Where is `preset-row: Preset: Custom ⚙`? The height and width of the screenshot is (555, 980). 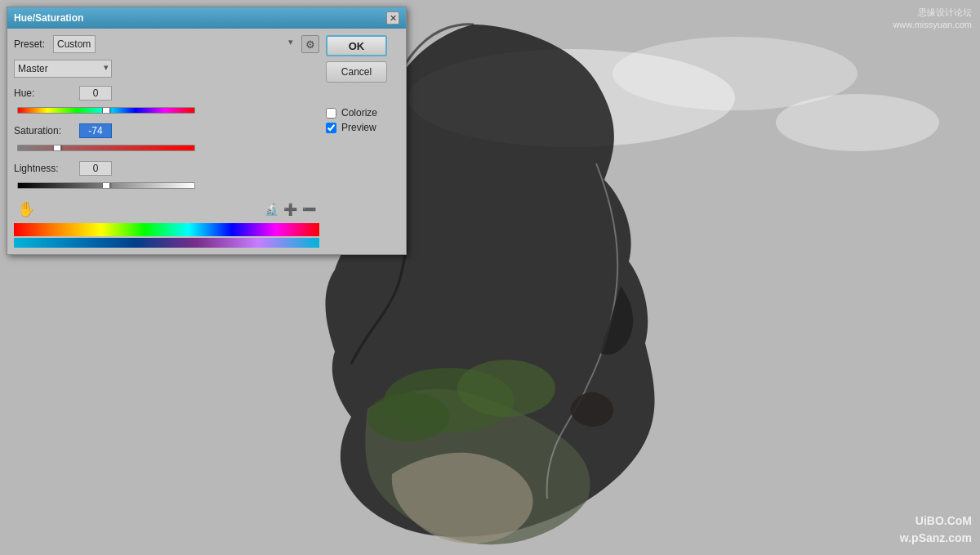
preset-row: Preset: Custom ⚙ is located at coordinates (167, 44).